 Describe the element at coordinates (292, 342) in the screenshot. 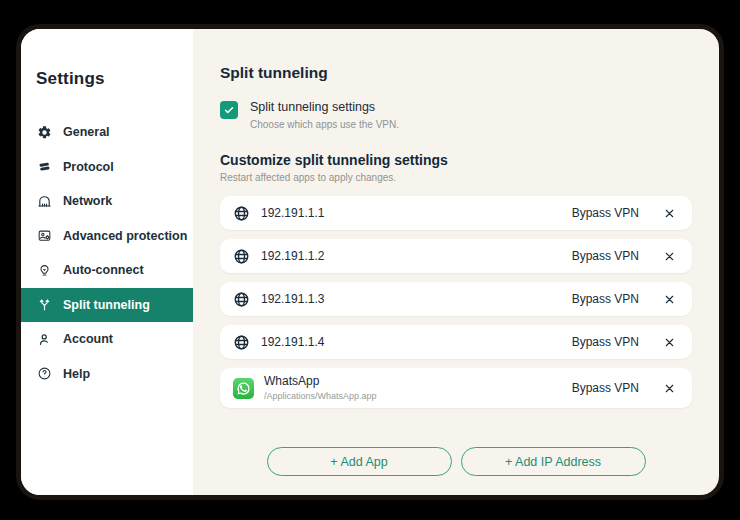

I see `row-name: 192.191.1.4` at that location.